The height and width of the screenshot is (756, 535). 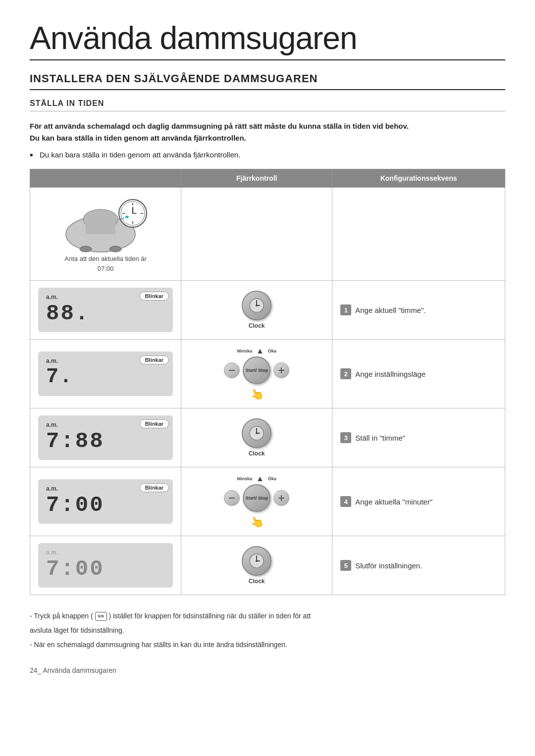 I want to click on control-top-row-4: Minska ▲ Öka, so click(x=257, y=479).